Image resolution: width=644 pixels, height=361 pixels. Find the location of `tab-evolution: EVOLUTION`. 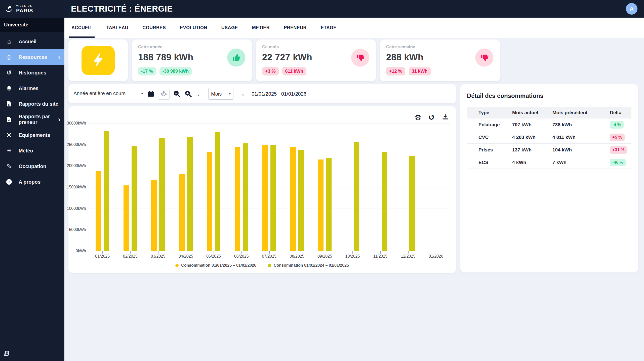

tab-evolution: EVOLUTION is located at coordinates (194, 28).